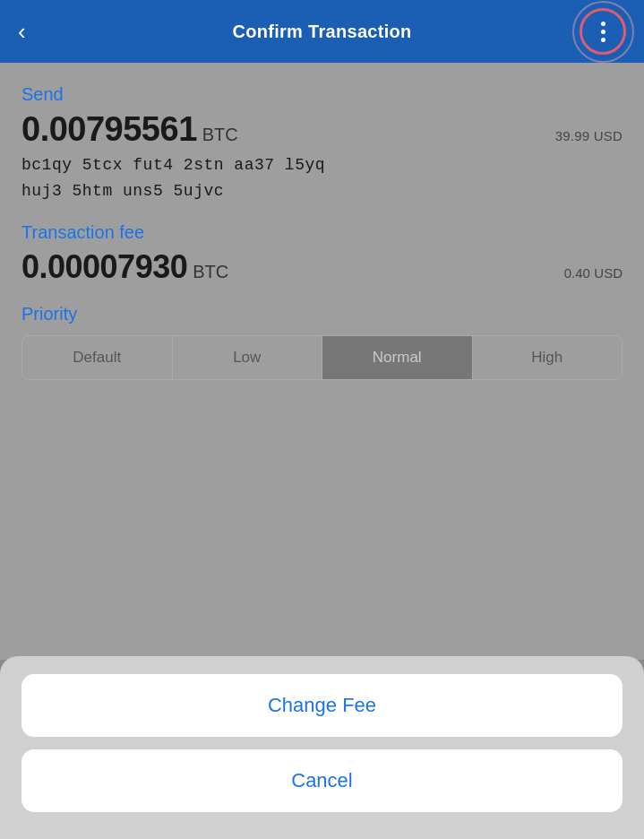 This screenshot has width=644, height=839. What do you see at coordinates (21, 31) in the screenshot?
I see `back-button: ‹` at bounding box center [21, 31].